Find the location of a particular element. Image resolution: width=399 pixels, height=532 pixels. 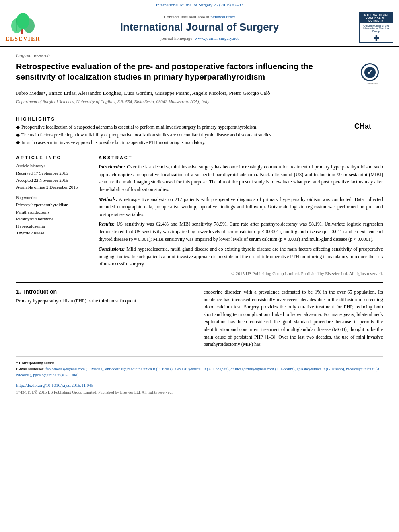

header-left: ELSEVIER is located at coordinates (23, 27).